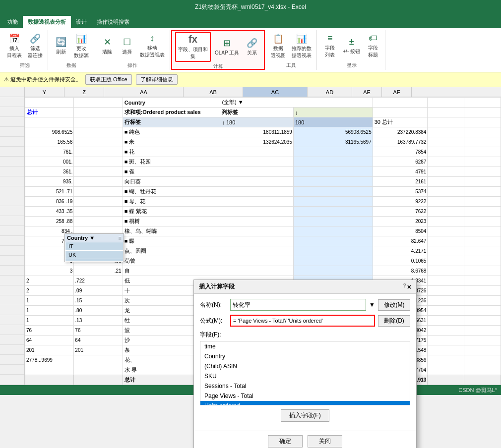 This screenshot has height=448, width=501. What do you see at coordinates (81, 46) in the screenshot?
I see `btn-change-source: 📊 更改数据源` at bounding box center [81, 46].